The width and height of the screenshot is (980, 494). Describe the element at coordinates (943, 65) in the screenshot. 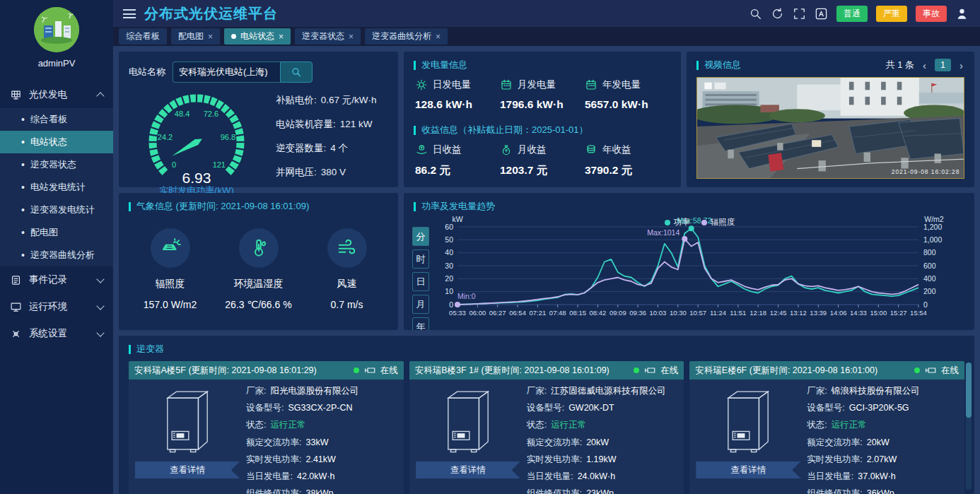

I see `current-page: 1` at that location.